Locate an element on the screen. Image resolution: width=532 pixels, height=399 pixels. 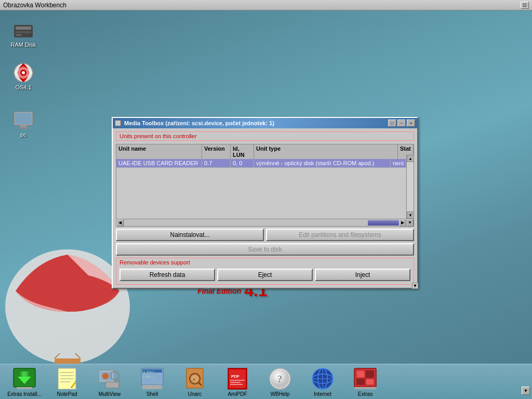
dialog-title-text: Media Toolbox (zařízení: scsi.device, po… is located at coordinates (256, 123).